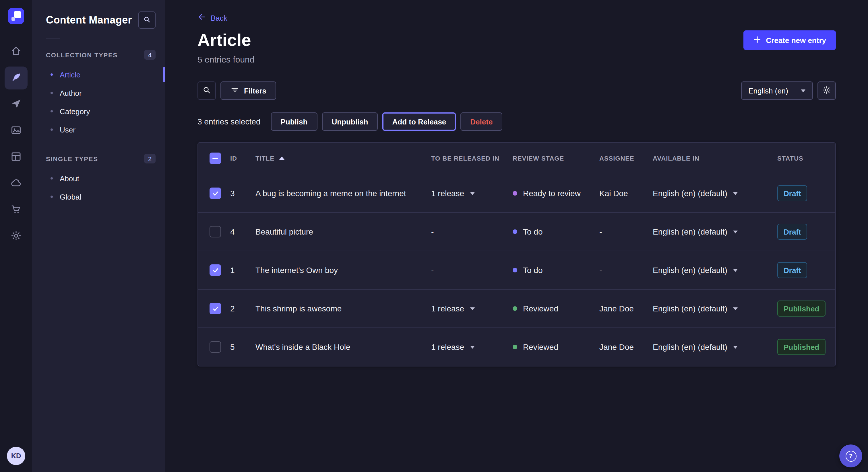 The image size is (868, 472). I want to click on user-avatar: KD, so click(16, 456).